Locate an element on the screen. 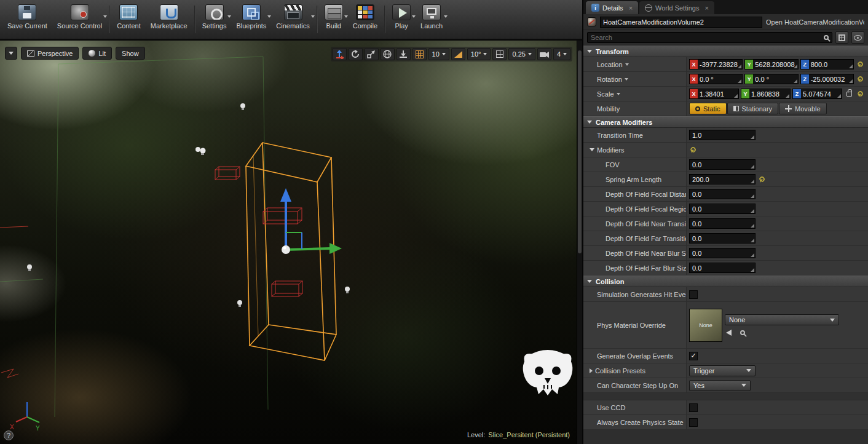  compile-button: Compile is located at coordinates (365, 20).